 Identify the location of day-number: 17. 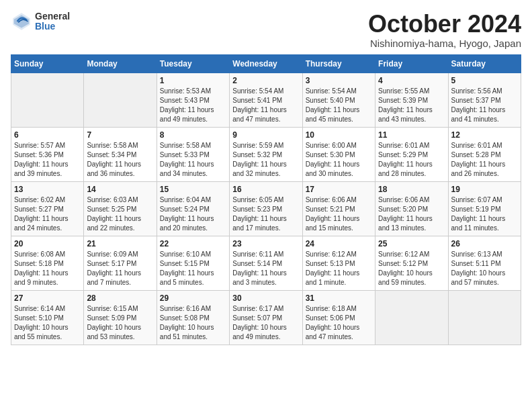
(339, 189).